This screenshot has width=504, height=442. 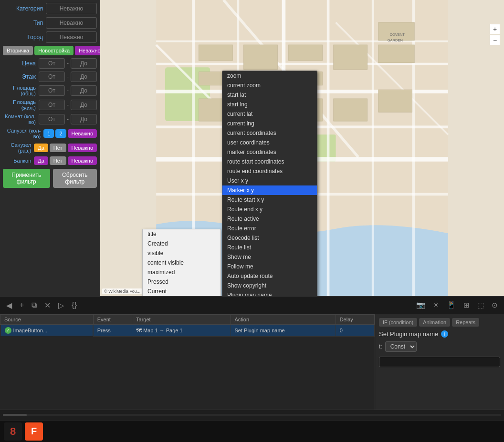 I want to click on balcony-unimportant-btn: Неважно, so click(x=82, y=161).